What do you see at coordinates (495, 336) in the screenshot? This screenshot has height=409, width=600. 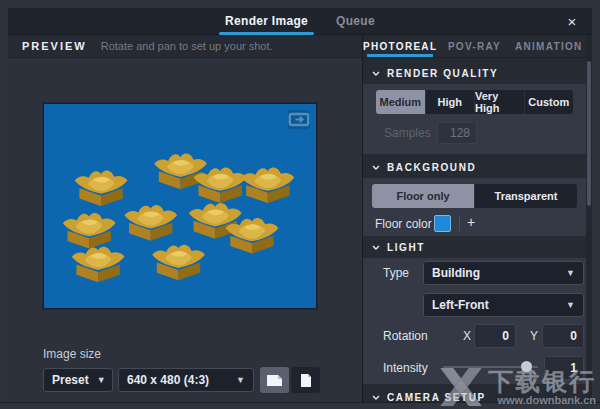 I see `rotation-x-input: 0` at bounding box center [495, 336].